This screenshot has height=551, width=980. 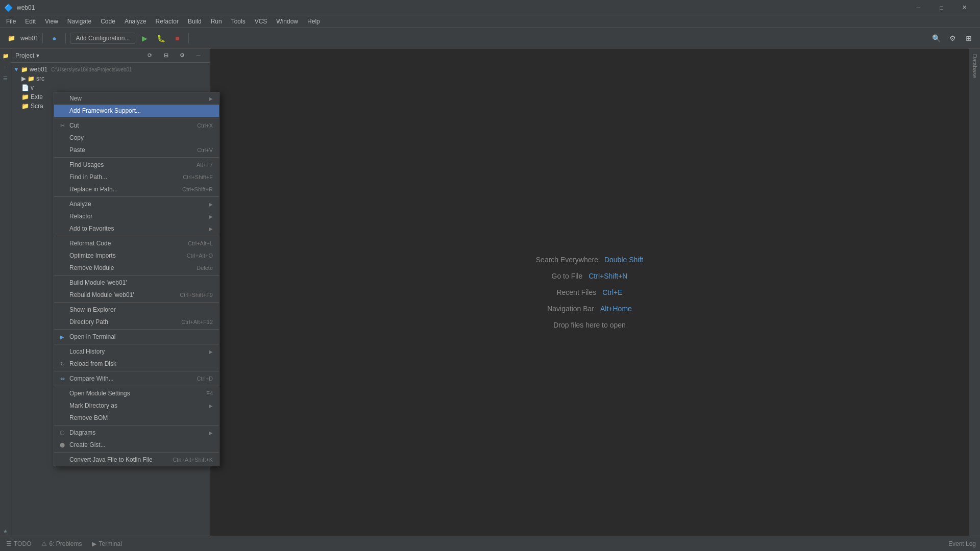 What do you see at coordinates (62, 165) in the screenshot?
I see `ctx-find-usages-icon` at bounding box center [62, 165].